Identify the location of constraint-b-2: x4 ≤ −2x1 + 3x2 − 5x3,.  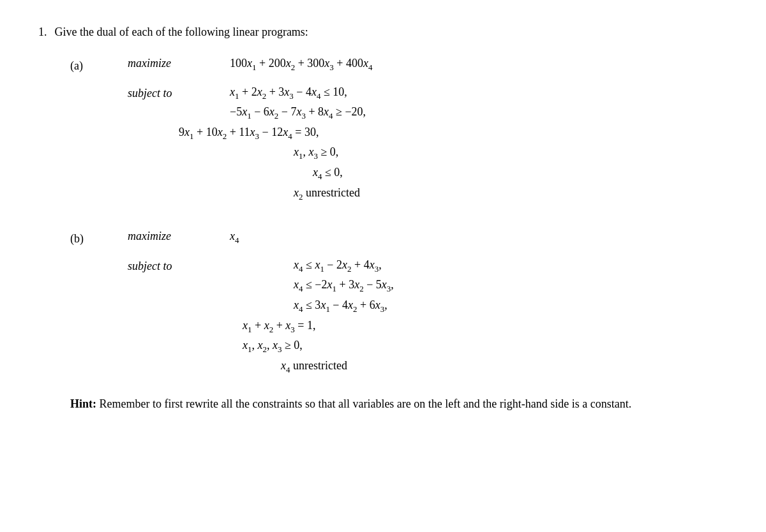
(343, 286).